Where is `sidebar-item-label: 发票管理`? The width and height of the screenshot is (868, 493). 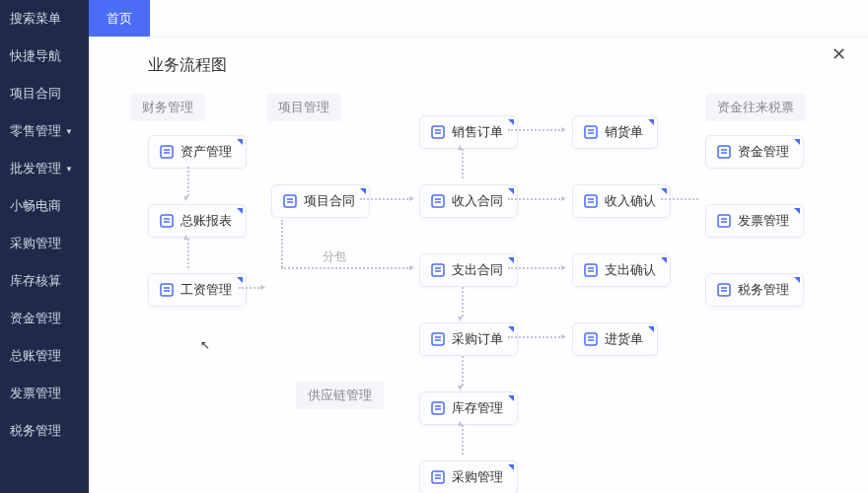 sidebar-item-label: 发票管理 is located at coordinates (36, 393).